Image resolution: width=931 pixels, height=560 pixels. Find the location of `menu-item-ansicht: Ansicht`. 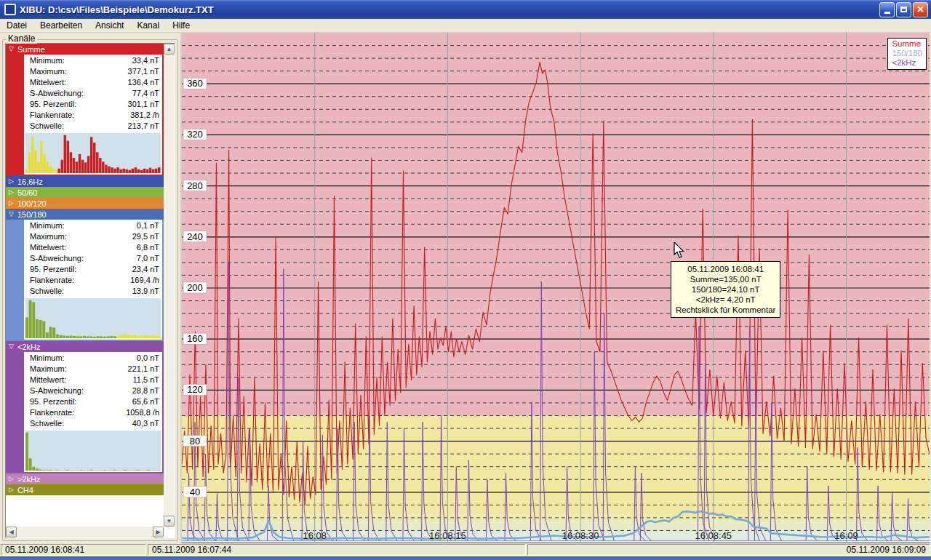

menu-item-ansicht: Ansicht is located at coordinates (109, 25).